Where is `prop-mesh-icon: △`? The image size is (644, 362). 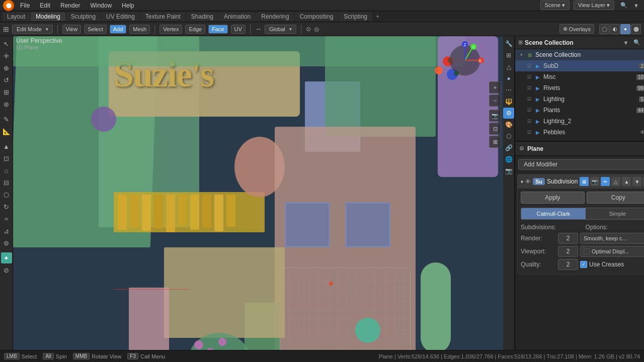 prop-mesh-icon: △ is located at coordinates (509, 67).